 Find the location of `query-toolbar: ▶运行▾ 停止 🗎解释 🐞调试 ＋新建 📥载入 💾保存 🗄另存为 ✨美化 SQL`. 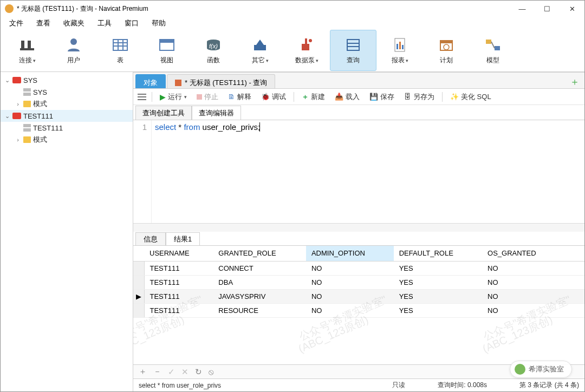

query-toolbar: ▶运行▾ 停止 🗎解释 🐞调试 ＋新建 📥载入 💾保存 🗄另存为 ✨美化 SQL is located at coordinates (359, 97).